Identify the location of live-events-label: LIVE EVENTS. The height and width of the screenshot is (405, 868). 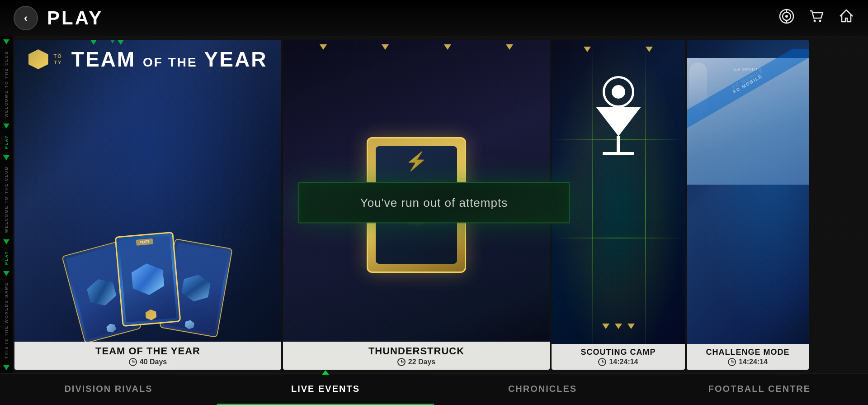
(326, 389).